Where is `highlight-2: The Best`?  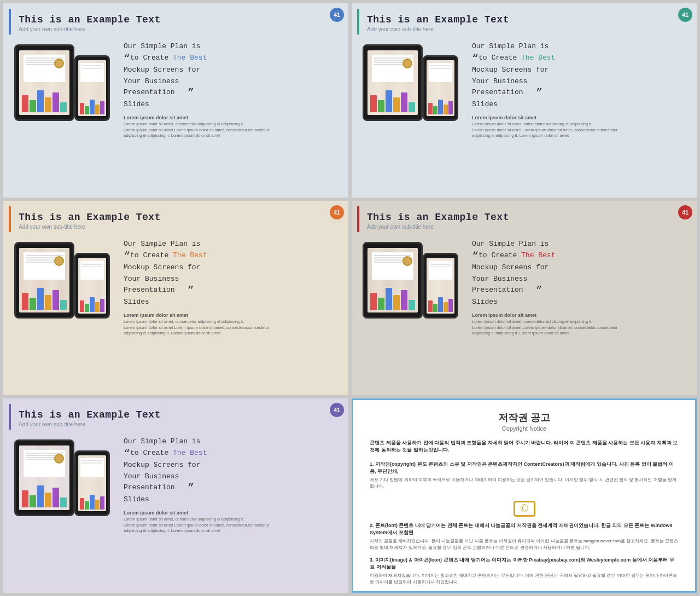
highlight-2: The Best is located at coordinates (538, 58).